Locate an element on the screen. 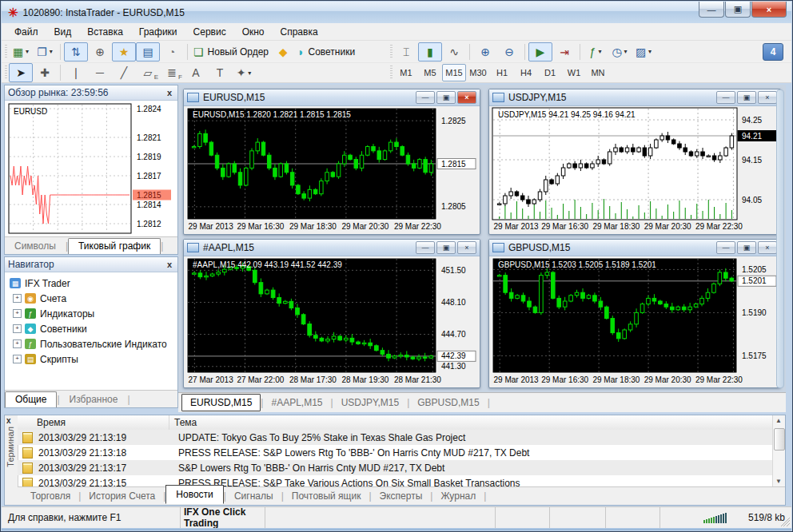  fibonacci-retracement-button: ≣F is located at coordinates (172, 73).